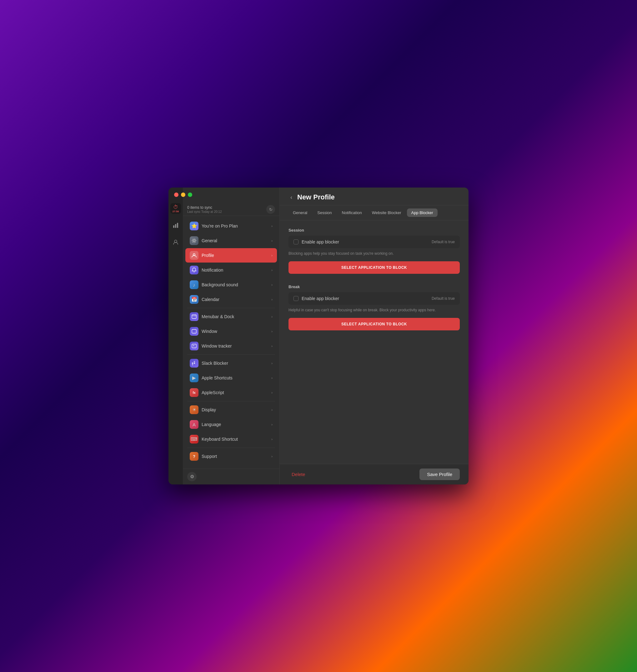  I want to click on sidebar-label-support: Support, so click(236, 456).